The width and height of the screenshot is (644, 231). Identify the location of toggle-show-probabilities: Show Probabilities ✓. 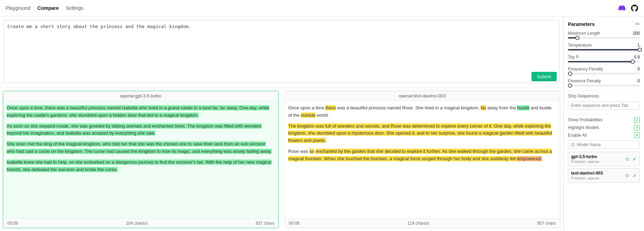
(604, 120).